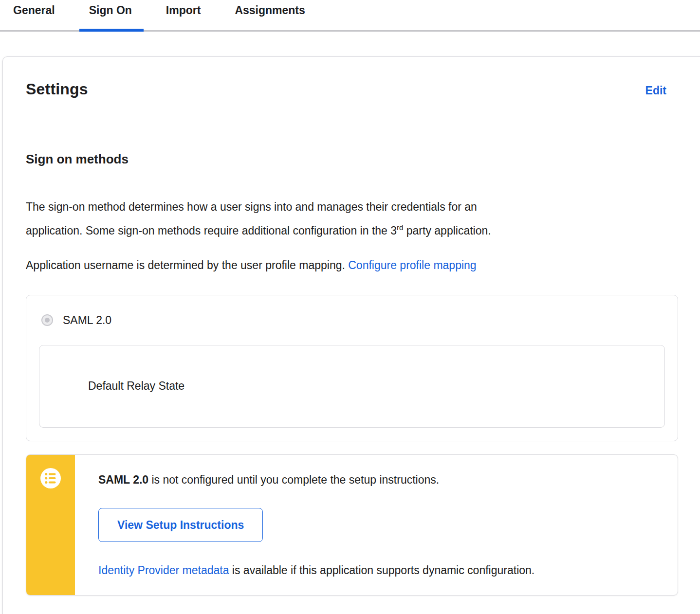 The height and width of the screenshot is (614, 700). What do you see at coordinates (352, 207) in the screenshot?
I see `description-line-1: The sign-on method determines how a user…` at bounding box center [352, 207].